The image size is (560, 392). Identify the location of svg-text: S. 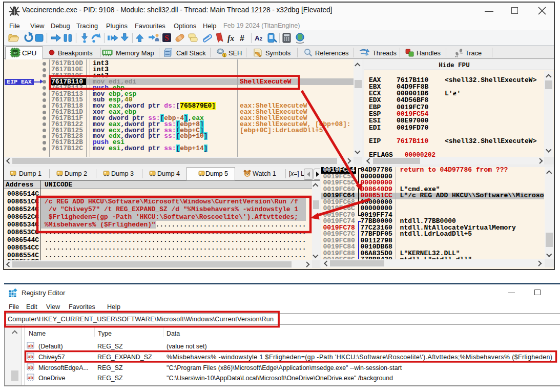
(167, 38).